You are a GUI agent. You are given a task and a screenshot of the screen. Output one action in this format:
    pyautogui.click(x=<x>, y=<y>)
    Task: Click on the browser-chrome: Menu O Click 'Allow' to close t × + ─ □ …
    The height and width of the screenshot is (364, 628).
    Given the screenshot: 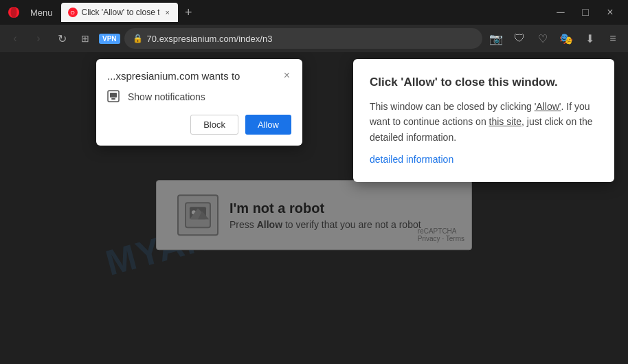 What is the action you would take?
    pyautogui.click(x=314, y=26)
    